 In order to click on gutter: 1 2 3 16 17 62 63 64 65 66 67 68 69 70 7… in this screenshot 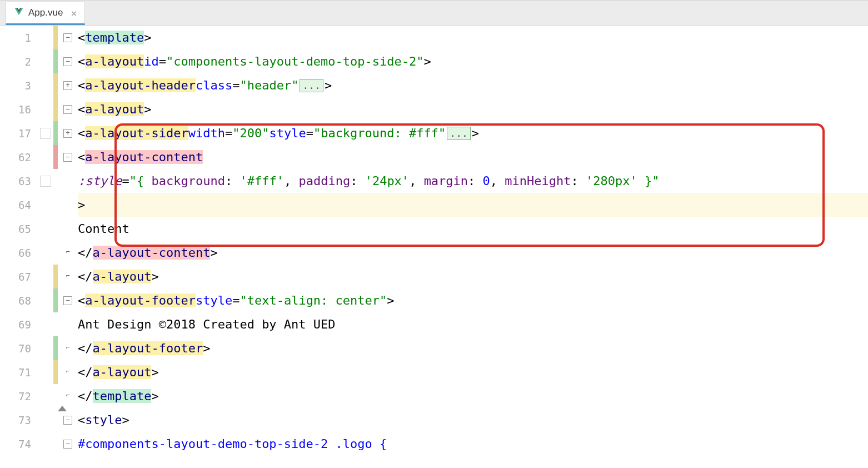, I will do `click(27, 247)`.